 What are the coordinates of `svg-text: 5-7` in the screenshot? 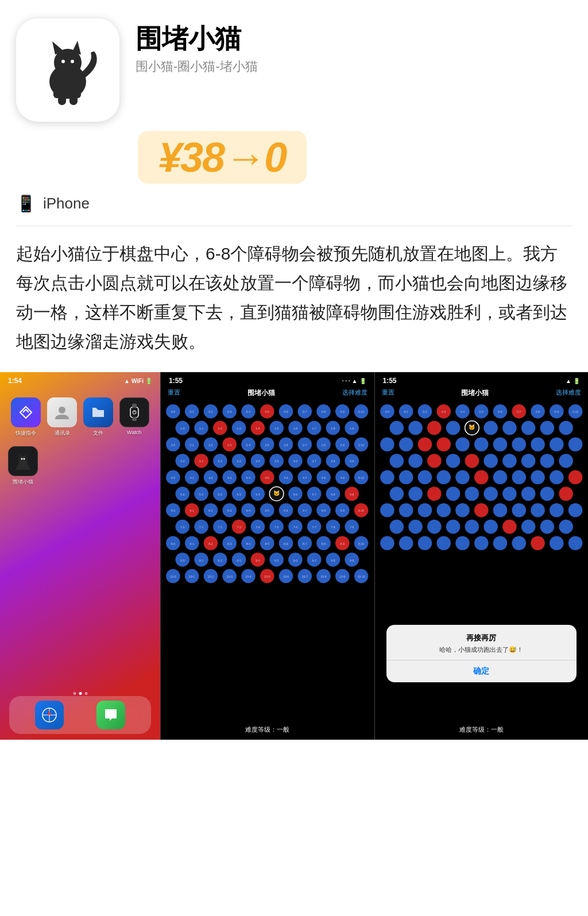 It's located at (314, 494).